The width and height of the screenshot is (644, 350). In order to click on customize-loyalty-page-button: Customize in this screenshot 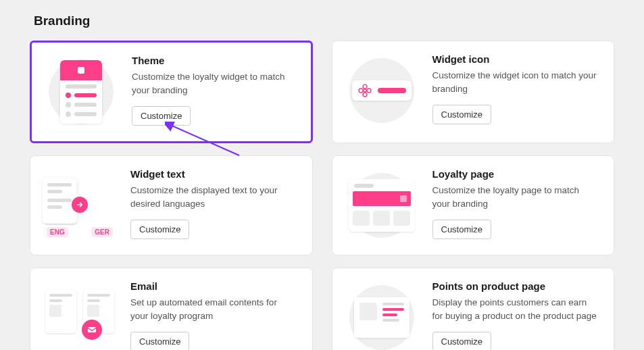, I will do `click(462, 230)`.